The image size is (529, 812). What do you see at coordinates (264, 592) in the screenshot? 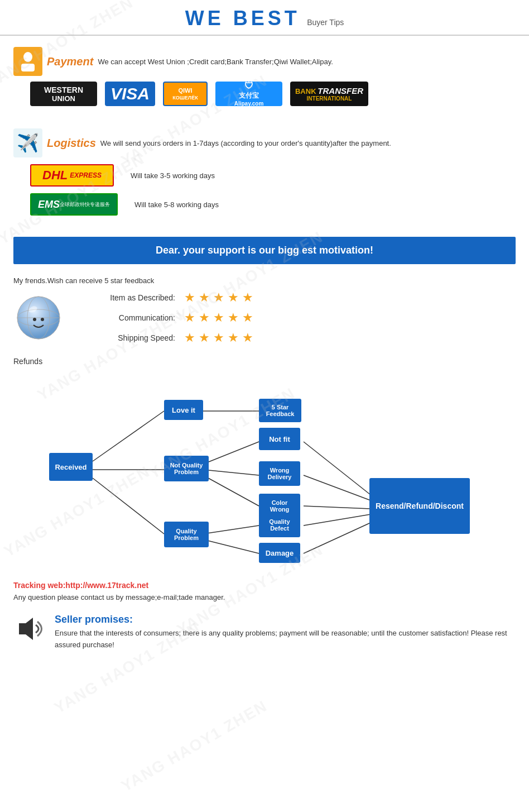
I see `tracking-section: Tracking web:http://www.17track.net Any …` at bounding box center [264, 592].